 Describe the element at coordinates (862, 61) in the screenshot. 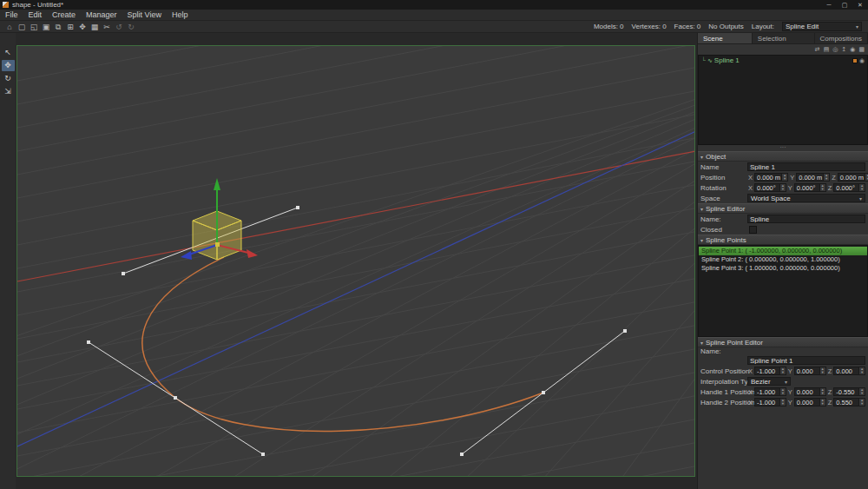

I see `visibility-icon: ◉` at that location.